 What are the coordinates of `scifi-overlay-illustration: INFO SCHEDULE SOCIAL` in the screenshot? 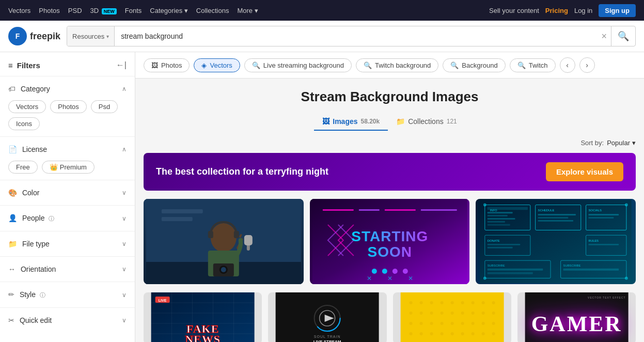 It's located at (556, 242).